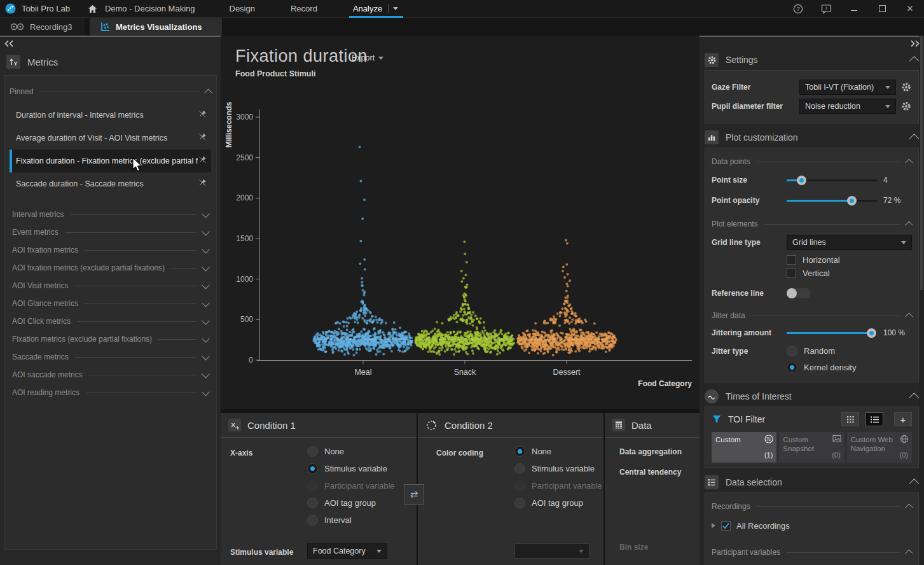 This screenshot has width=924, height=565. I want to click on minimize-button, so click(854, 9).